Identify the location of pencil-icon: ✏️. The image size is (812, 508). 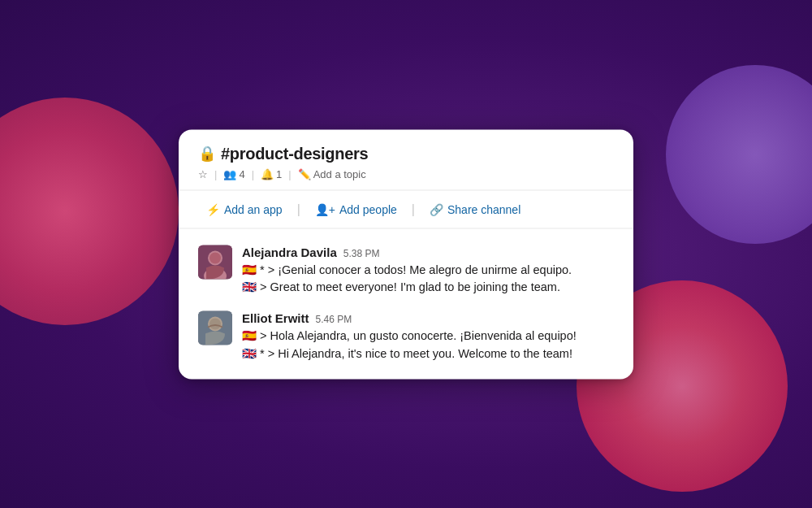
(304, 174).